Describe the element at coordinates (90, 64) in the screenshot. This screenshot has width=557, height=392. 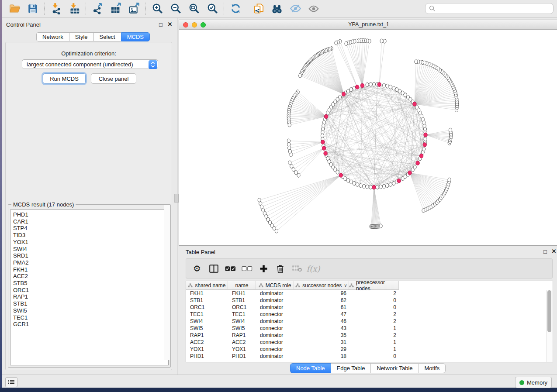
I see `criterion-dropdown: largest connected component (undirected)` at that location.